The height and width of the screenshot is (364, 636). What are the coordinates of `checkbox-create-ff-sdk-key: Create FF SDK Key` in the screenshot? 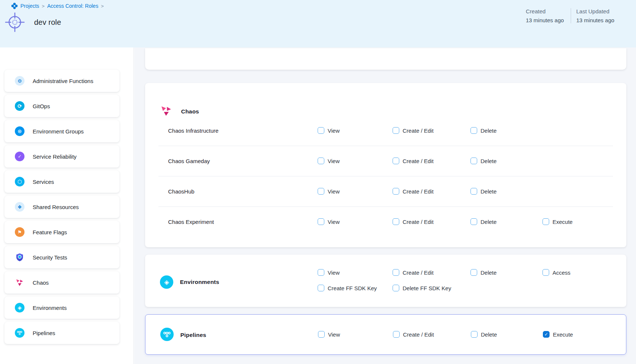 It's located at (347, 288).